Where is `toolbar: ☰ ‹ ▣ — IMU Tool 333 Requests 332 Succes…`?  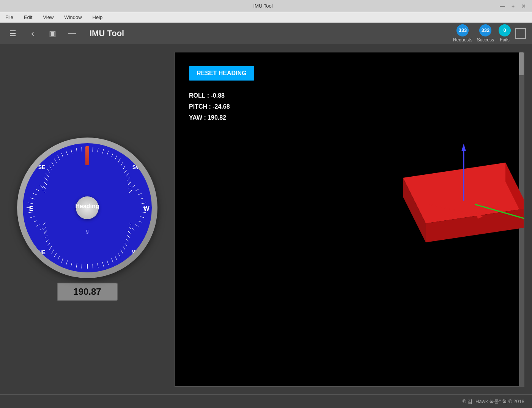 toolbar: ☰ ‹ ▣ — IMU Tool 333 Requests 332 Succes… is located at coordinates (266, 33).